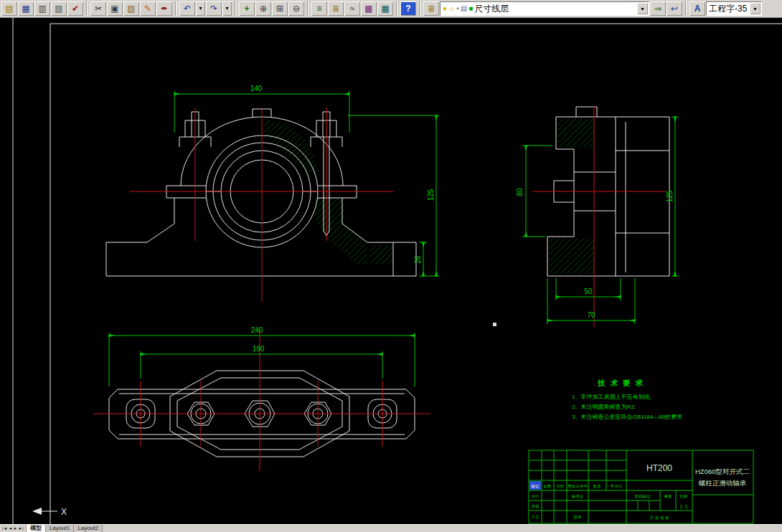 This screenshot has width=782, height=532. What do you see at coordinates (545, 9) in the screenshot?
I see `layer-select: ● ☼ ▪ ▤ ■ 尺寸线层 ▼` at bounding box center [545, 9].